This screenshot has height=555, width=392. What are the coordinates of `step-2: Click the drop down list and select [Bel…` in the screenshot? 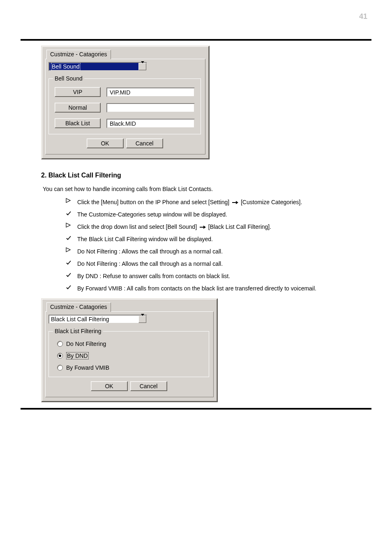 It's located at (210, 227).